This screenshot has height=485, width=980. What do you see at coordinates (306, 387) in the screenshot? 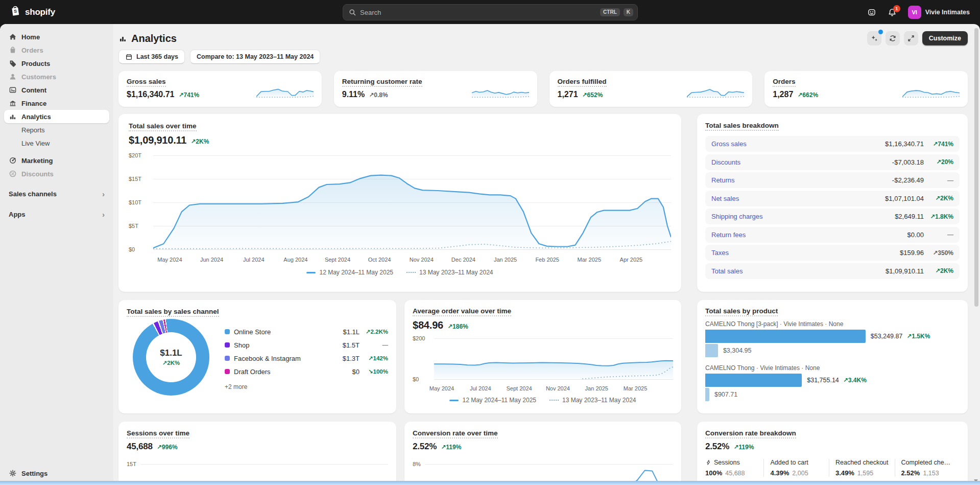
I see `more-channels-link: +2 more` at bounding box center [306, 387].